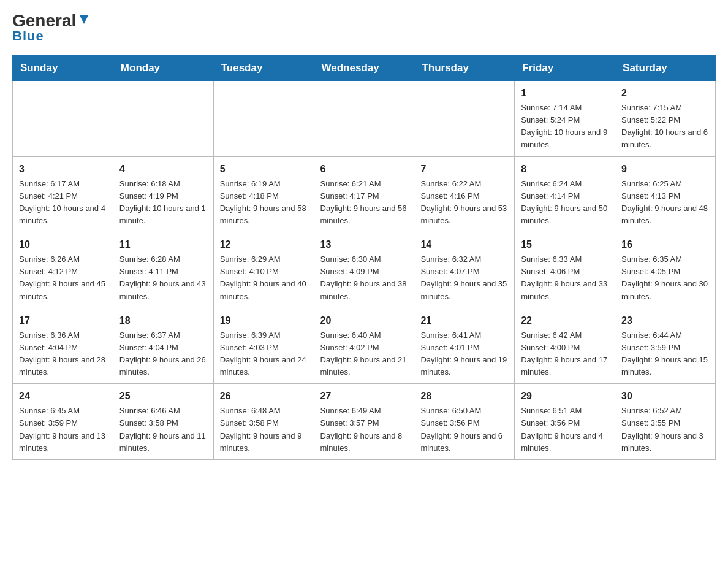 This screenshot has width=728, height=563. What do you see at coordinates (665, 194) in the screenshot?
I see `calendar-cell: 9Sunrise: 6:25 AM Sunset: 4:13 PM Daylig…` at bounding box center [665, 194].